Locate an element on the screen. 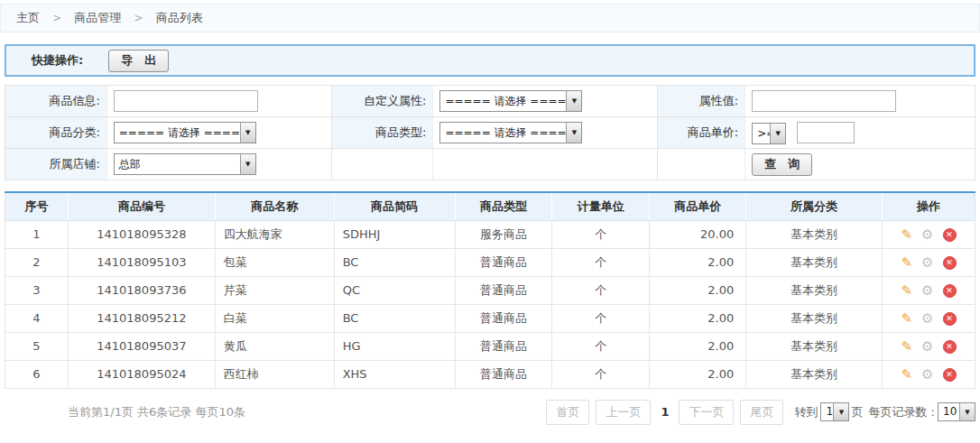  product-type-select: ===== 请选择 ===== ▼ is located at coordinates (511, 133).